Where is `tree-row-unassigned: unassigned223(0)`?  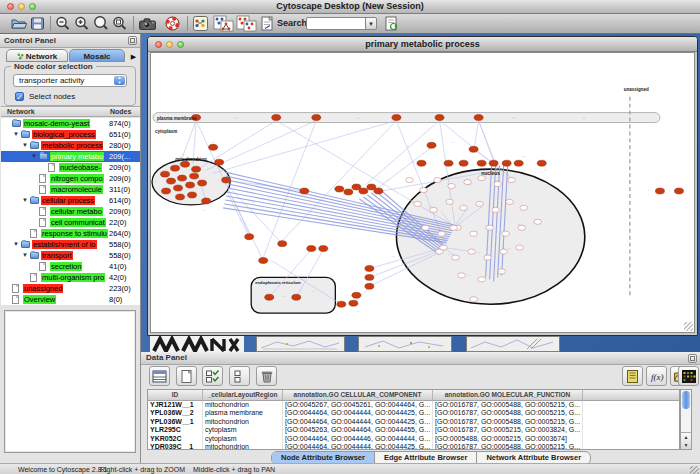 tree-row-unassigned: unassigned223(0) is located at coordinates (70, 288).